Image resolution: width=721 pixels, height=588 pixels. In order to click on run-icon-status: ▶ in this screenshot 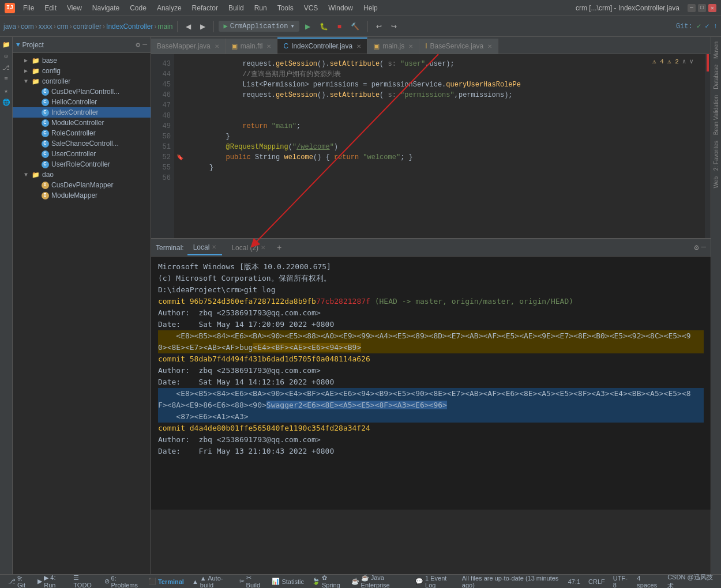, I will do `click(40, 581)`.